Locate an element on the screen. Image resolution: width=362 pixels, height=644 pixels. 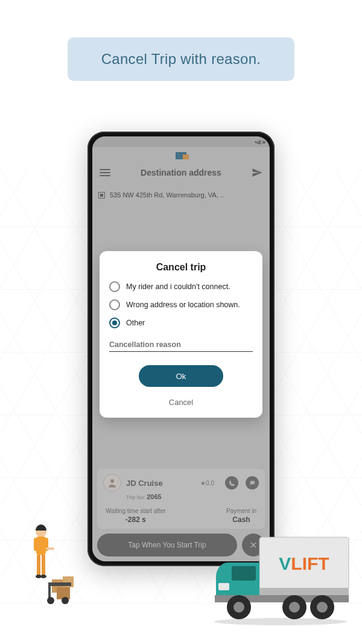
cancel-link: Cancel is located at coordinates (181, 402).